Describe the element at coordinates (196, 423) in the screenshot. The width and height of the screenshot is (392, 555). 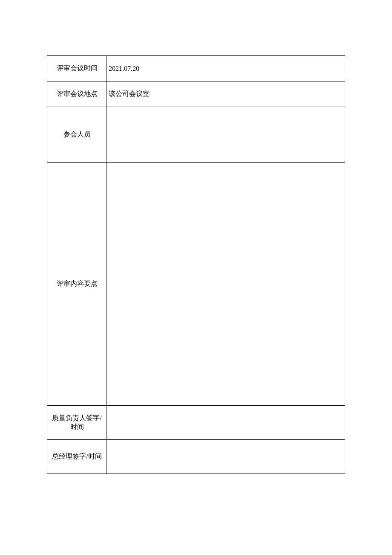
I see `table-row: 质量负责人签字/时间` at that location.